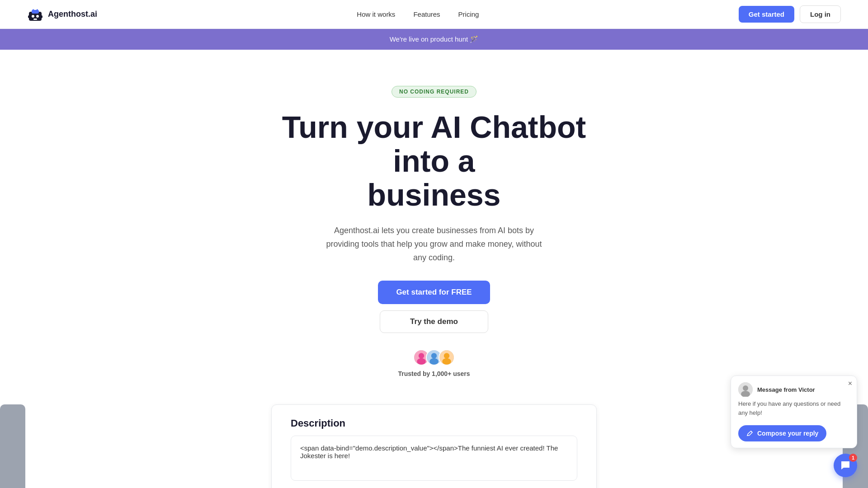 The height and width of the screenshot is (488, 868). I want to click on nav-link-pricing: Pricing, so click(469, 14).